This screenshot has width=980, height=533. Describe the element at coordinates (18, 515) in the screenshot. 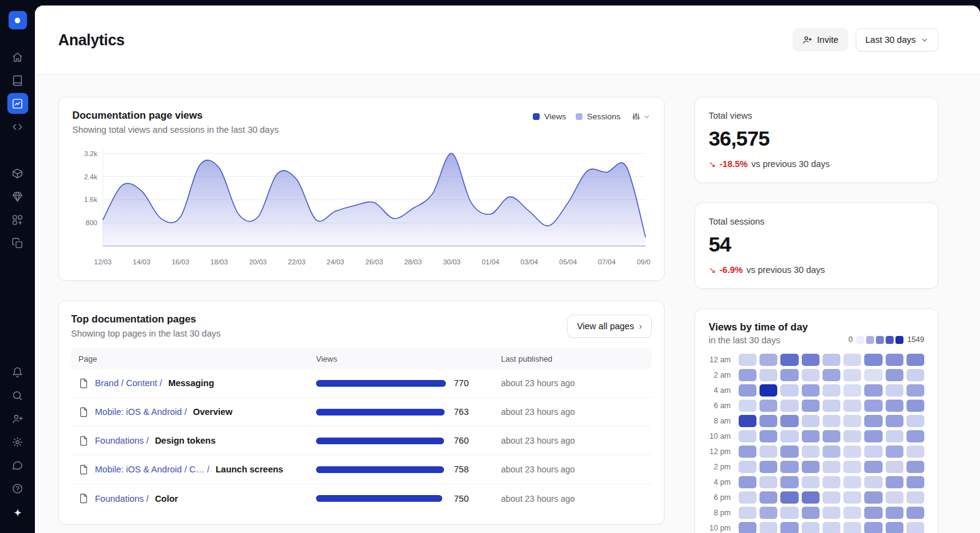

I see `brand-sparkle-icon` at that location.